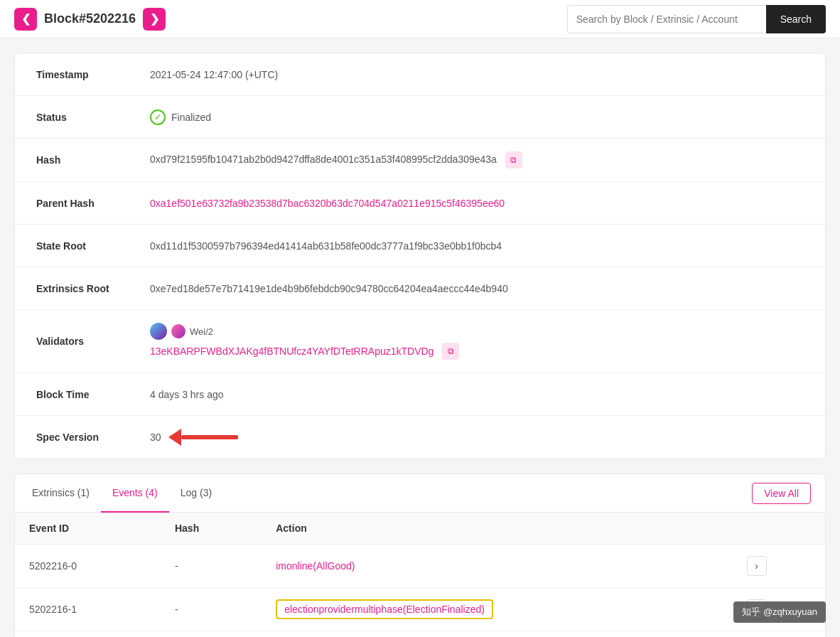  What do you see at coordinates (202, 331) in the screenshot?
I see `validator-name-text: Wei/2` at bounding box center [202, 331].